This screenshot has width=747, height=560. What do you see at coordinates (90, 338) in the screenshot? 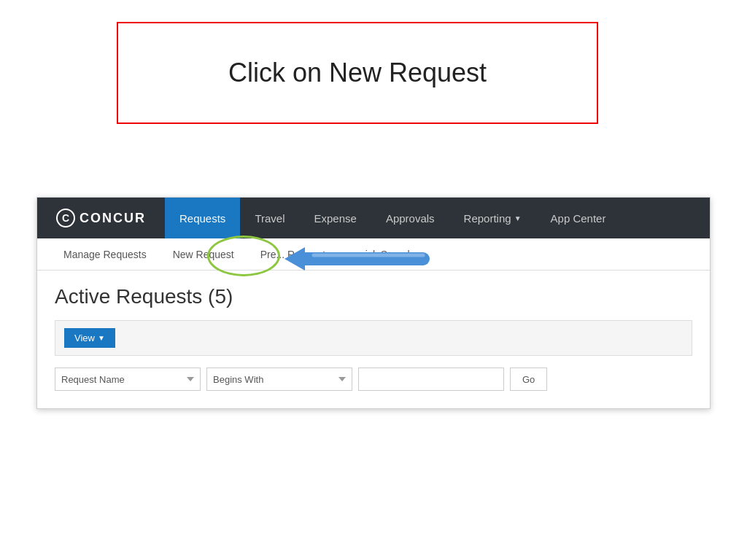
I see `view-button: View ▼` at bounding box center [90, 338].